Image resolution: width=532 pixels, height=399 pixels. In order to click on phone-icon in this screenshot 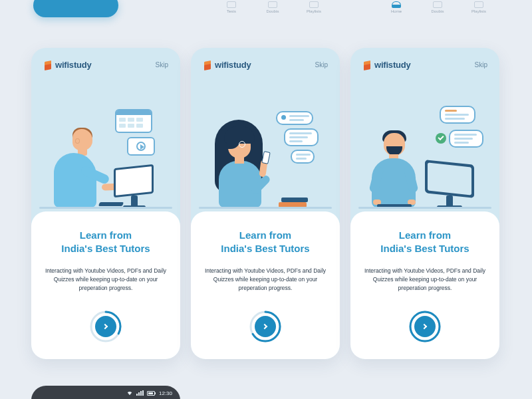, I will do `click(266, 158)`.